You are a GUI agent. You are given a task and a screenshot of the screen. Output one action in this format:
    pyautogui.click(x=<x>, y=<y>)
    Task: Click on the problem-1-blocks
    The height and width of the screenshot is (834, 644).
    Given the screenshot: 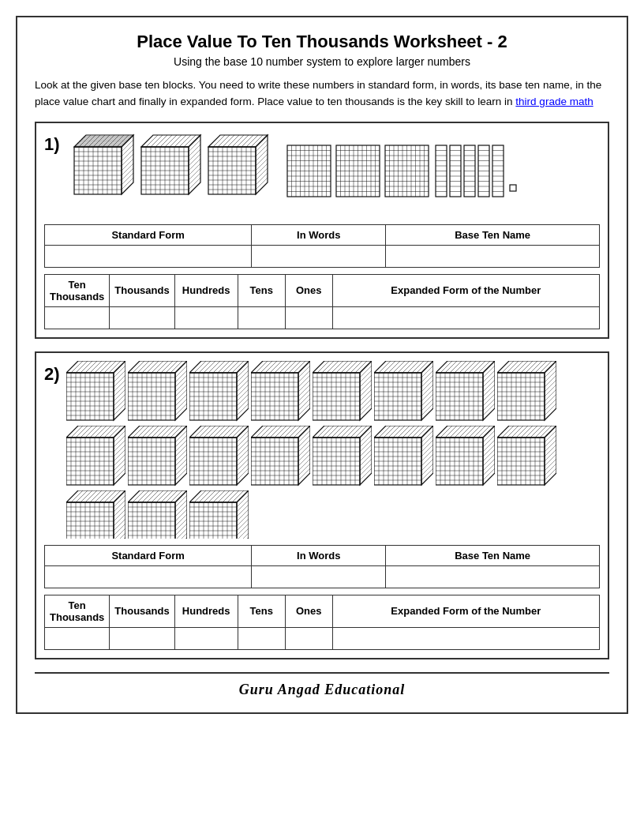 What is the action you would take?
    pyautogui.click(x=333, y=175)
    